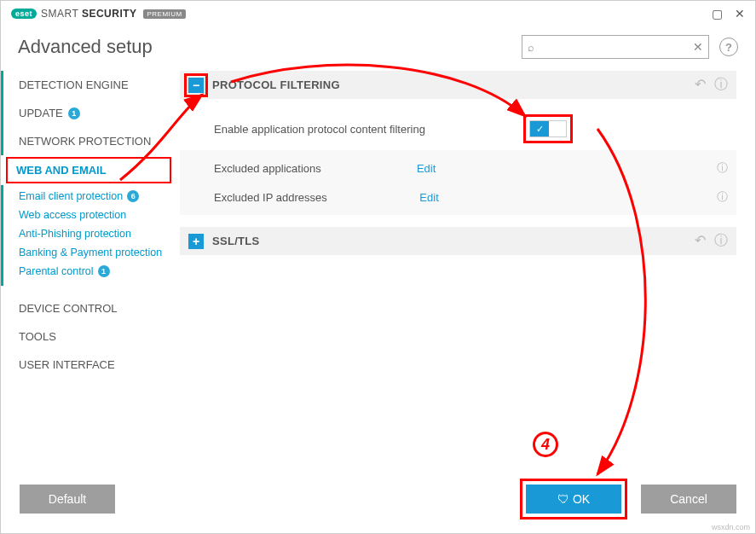 The image size is (756, 534). Describe the element at coordinates (615, 48) in the screenshot. I see `search-input` at that location.